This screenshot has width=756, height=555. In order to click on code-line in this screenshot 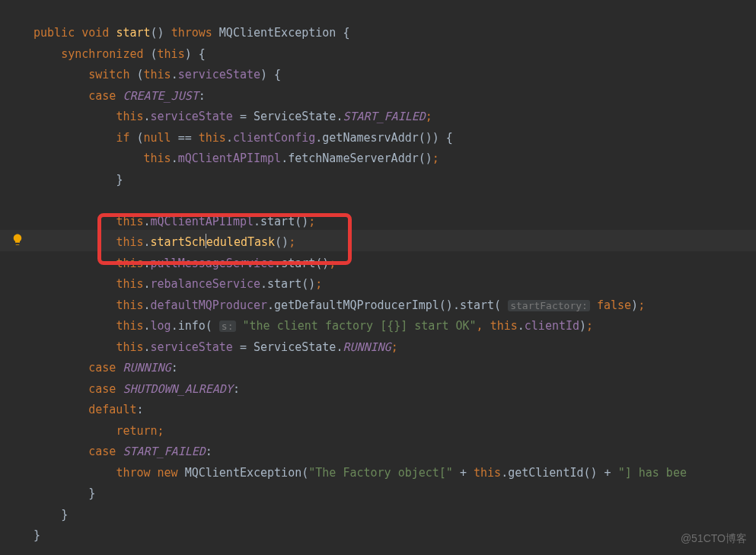, I will do `click(394, 201)`.